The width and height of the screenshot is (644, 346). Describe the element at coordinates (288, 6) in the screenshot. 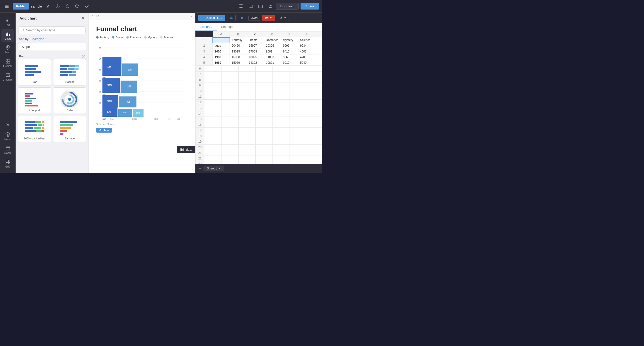

I see `download-button: Download` at that location.